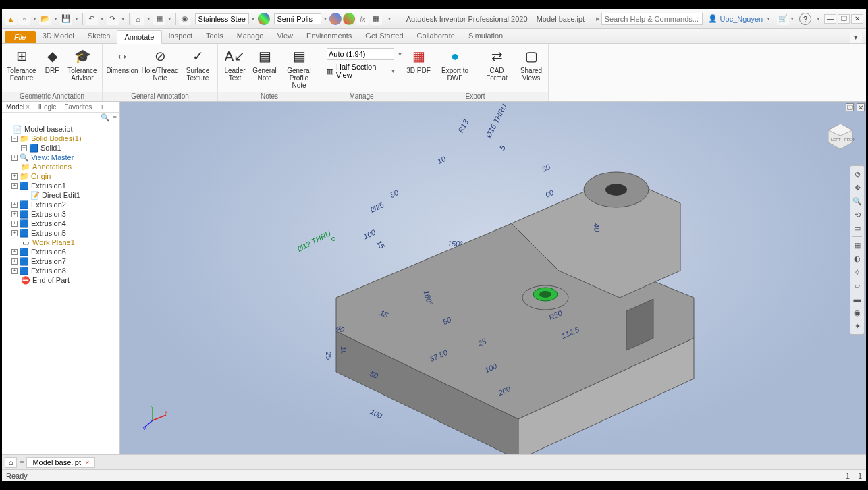 The image size is (868, 490). I want to click on shadows-icon: ◐, so click(857, 258).